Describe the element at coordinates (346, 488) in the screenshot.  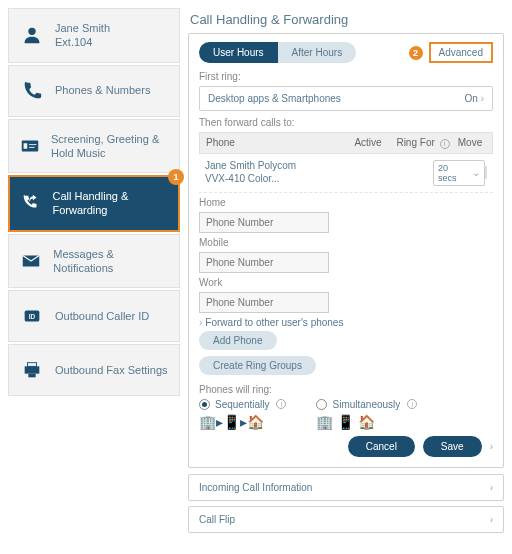
I see `incoming-call-expander: Incoming Call Information›` at that location.